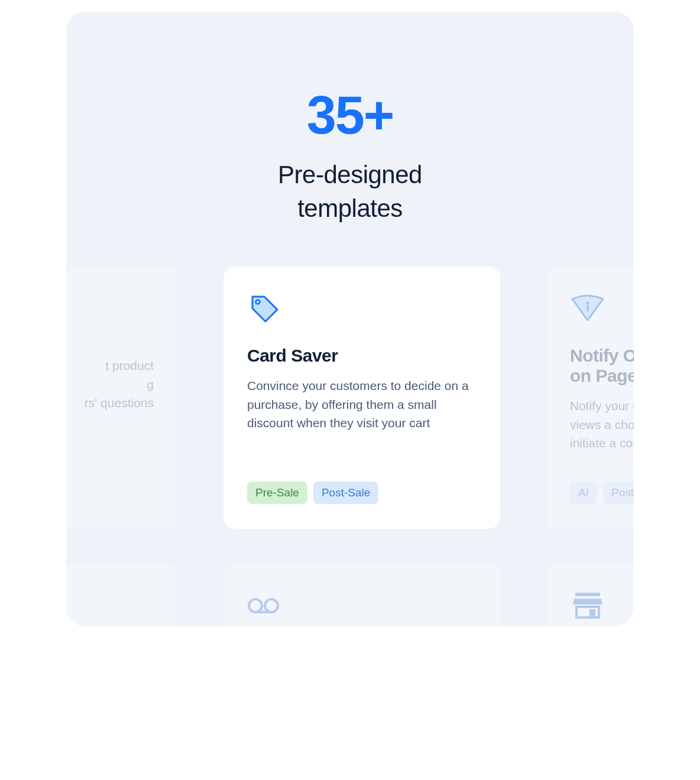  Describe the element at coordinates (602, 493) in the screenshot. I see `card-tags: AI Post-Sale` at that location.